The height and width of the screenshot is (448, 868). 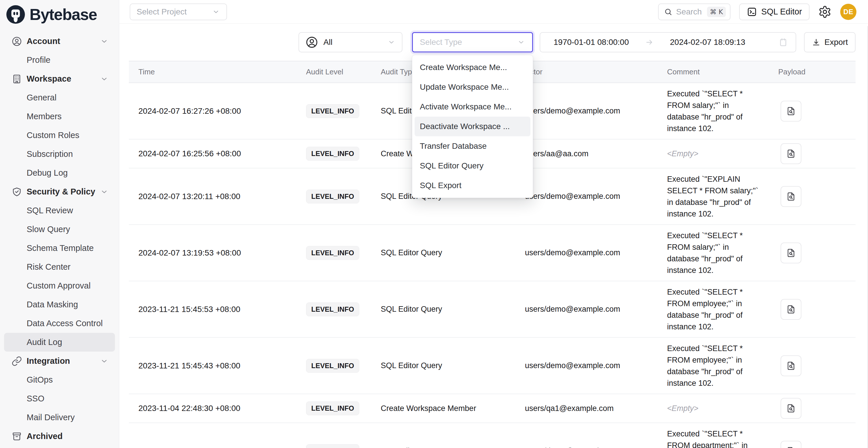 What do you see at coordinates (816, 445) in the screenshot?
I see `cell-payload` at bounding box center [816, 445].